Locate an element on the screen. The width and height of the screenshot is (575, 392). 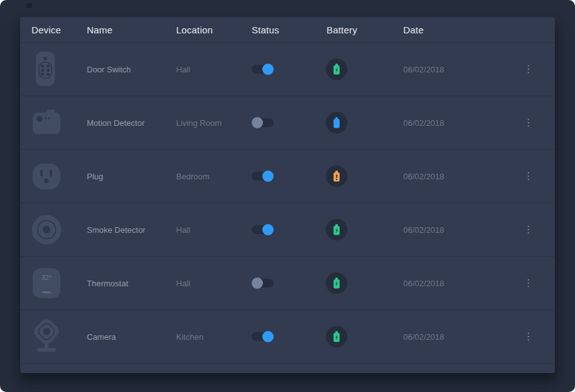
thermostat-temperature: 32° is located at coordinates (47, 277).